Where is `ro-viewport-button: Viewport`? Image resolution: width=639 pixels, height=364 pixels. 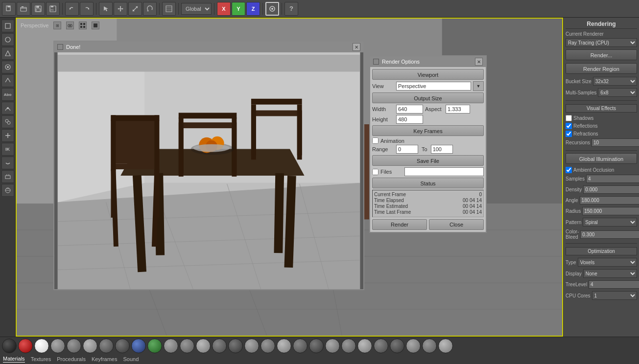 ro-viewport-button: Viewport is located at coordinates (428, 74).